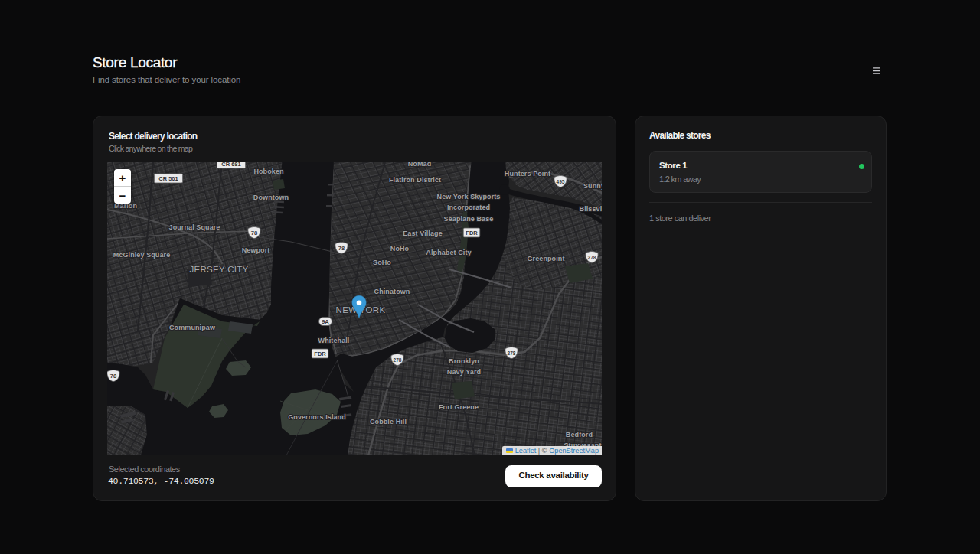 The image size is (980, 554). I want to click on svg-text: Alphabet City, so click(449, 253).